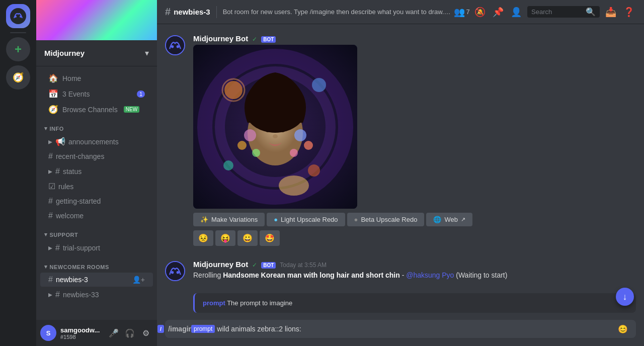 This screenshot has height=346, width=644. What do you see at coordinates (97, 193) in the screenshot?
I see `channel-list: 🏠 Home 📅 3 Events 1 🧭 Browse Channels NE…` at bounding box center [97, 193].